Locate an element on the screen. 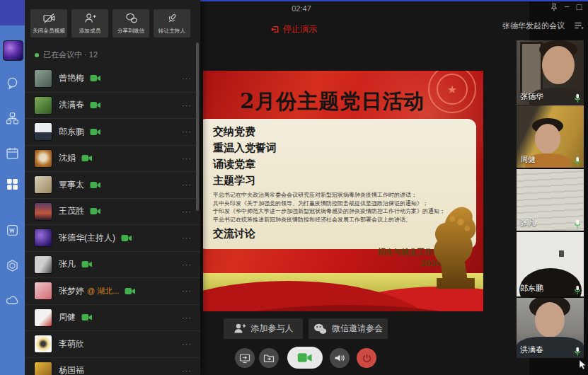 The width and height of the screenshot is (588, 375). participant-name: 张梦婷 is located at coordinates (71, 292).